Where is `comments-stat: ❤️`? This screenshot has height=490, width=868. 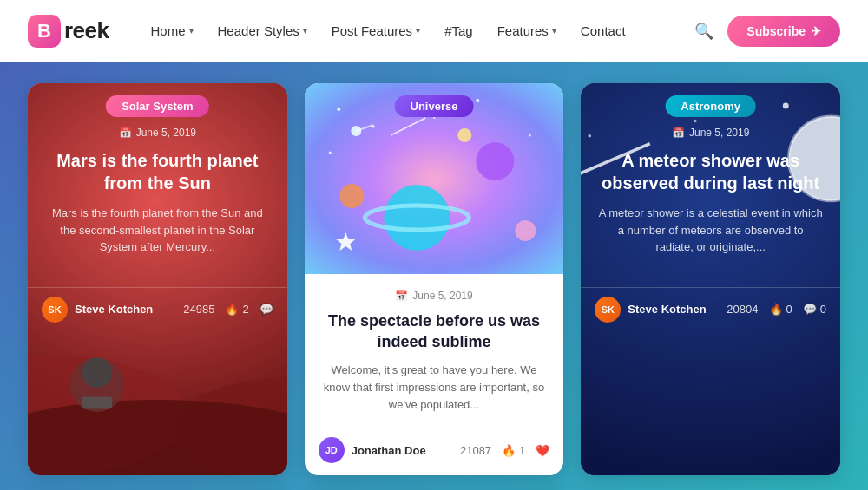 comments-stat: ❤️ is located at coordinates (542, 451).